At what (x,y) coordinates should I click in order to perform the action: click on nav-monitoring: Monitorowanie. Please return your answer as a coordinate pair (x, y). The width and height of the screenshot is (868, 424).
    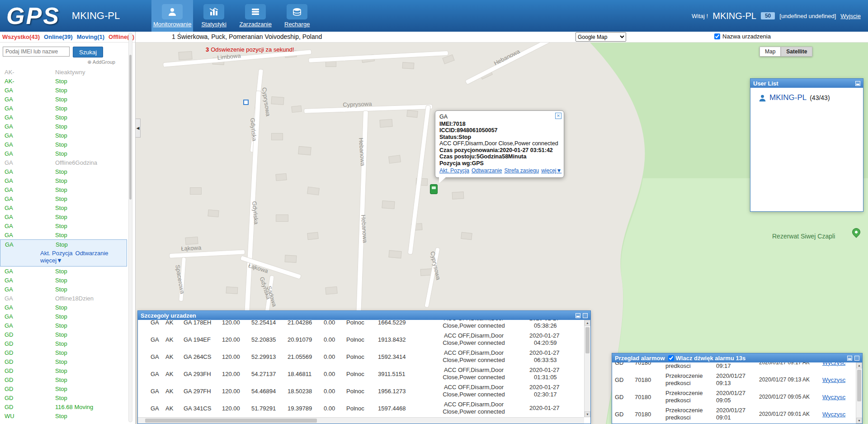
    Looking at the image, I should click on (172, 16).